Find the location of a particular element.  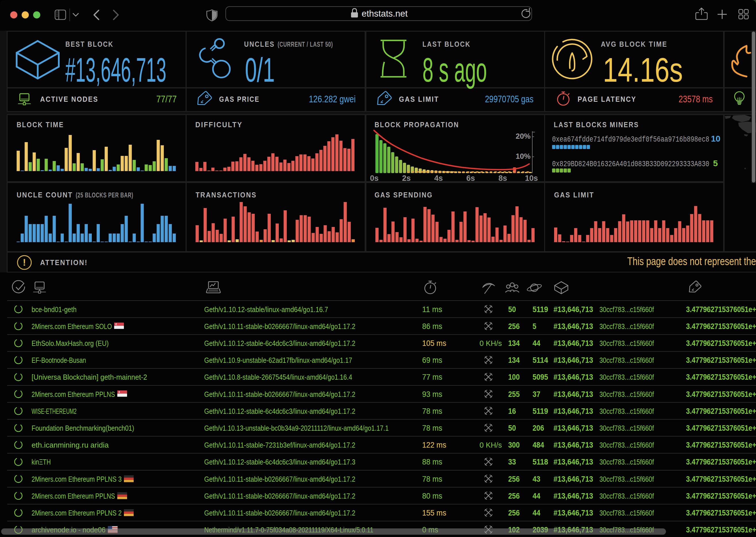

svg-text: DIFFICULTY is located at coordinates (219, 125).